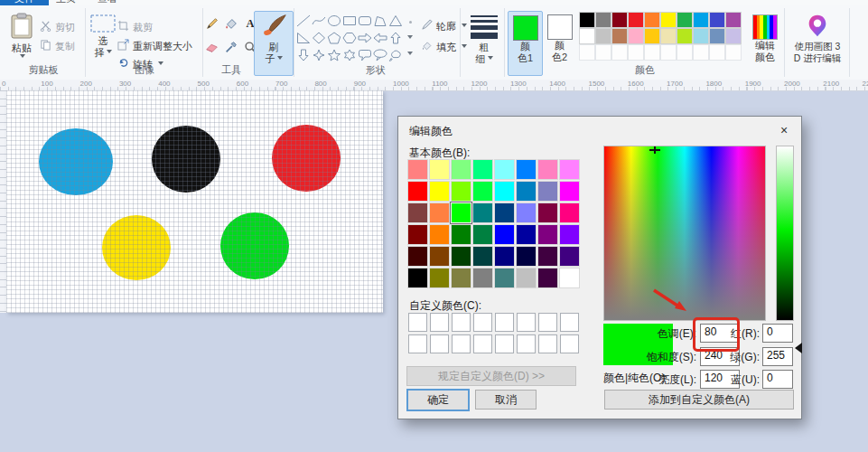 The image size is (868, 452). What do you see at coordinates (410, 38) in the screenshot?
I see `shapes-scroll-down` at bounding box center [410, 38].